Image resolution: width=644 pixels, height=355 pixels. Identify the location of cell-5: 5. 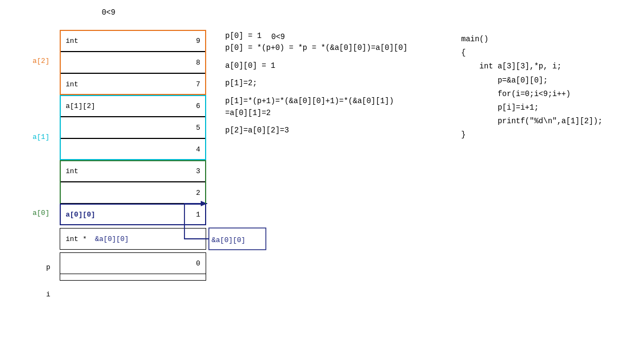
(133, 128).